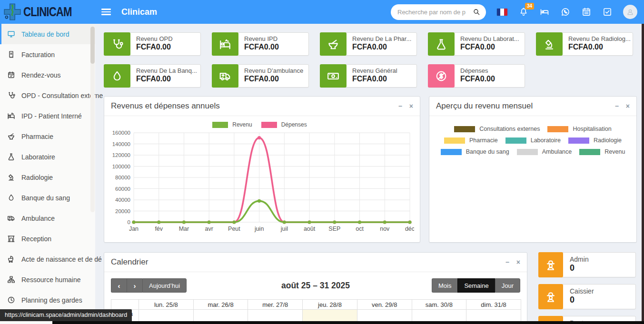 The image size is (644, 324). I want to click on sidebar-item-acte-de-naissance-et-de-d: Acte de naissance et de dé, so click(48, 259).